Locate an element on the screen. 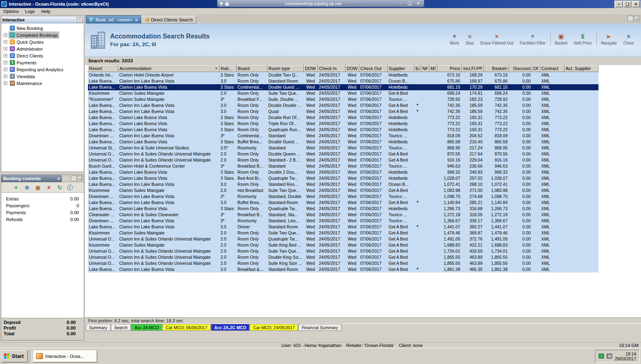 The height and width of the screenshot is (364, 641). column-header: Room type is located at coordinates (285, 69).